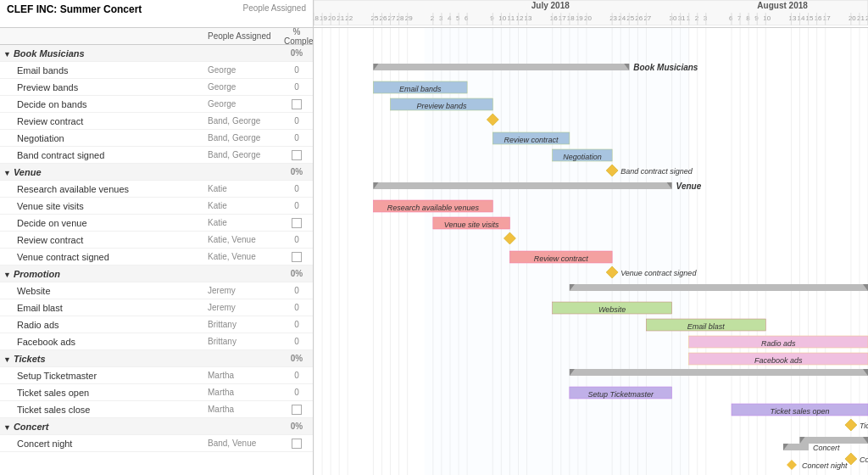 The height and width of the screenshot is (475, 868). Describe the element at coordinates (112, 342) in the screenshot. I see `task-name: Facebook ads` at that location.